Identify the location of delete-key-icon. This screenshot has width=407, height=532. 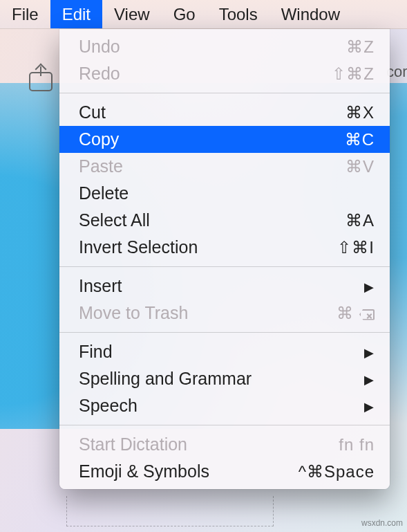
(367, 315).